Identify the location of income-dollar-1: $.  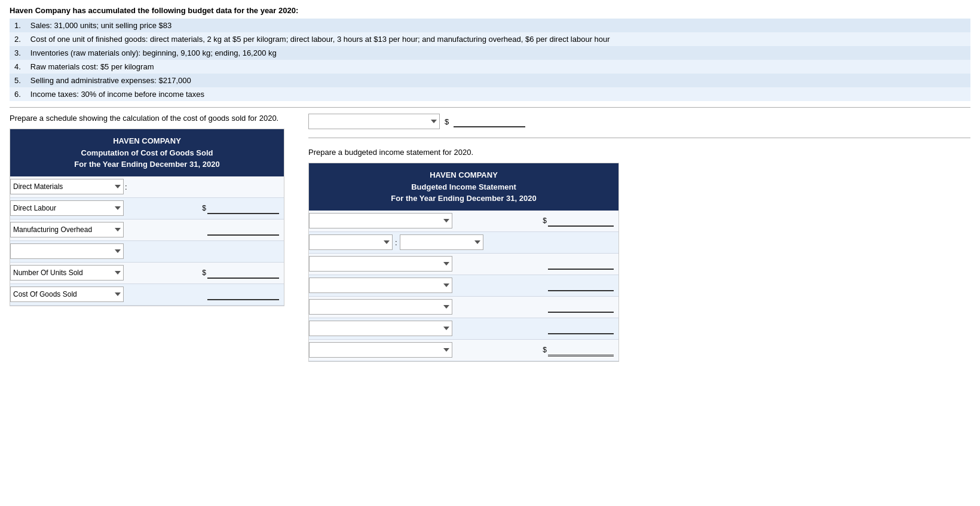
(545, 221).